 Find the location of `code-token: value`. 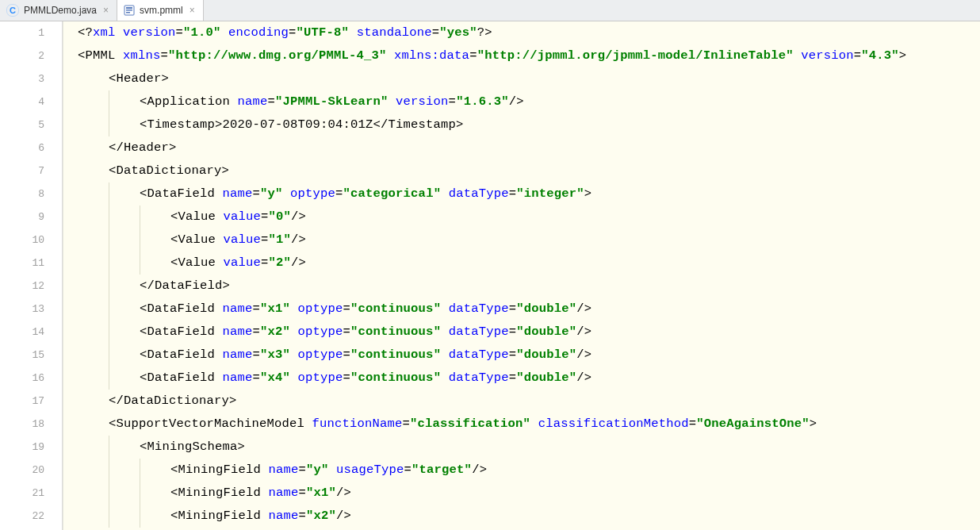

code-token: value is located at coordinates (243, 240).